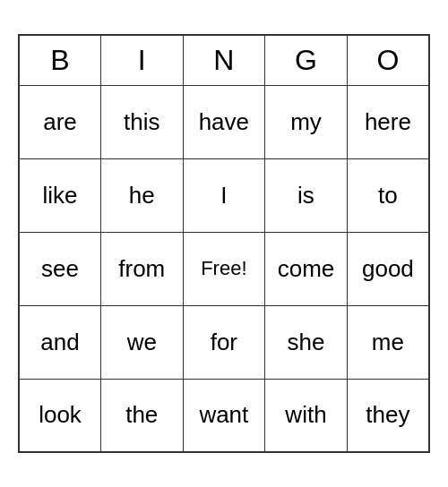 Image resolution: width=448 pixels, height=487 pixels. Describe the element at coordinates (60, 122) in the screenshot. I see `bingo-cell-0-0: are` at that location.